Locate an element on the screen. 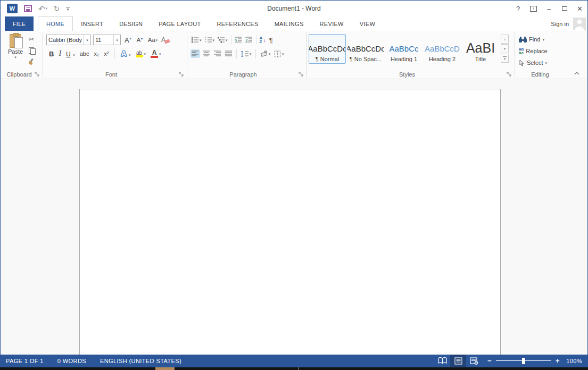 The image size is (588, 370). sort-button: AZ ↓ is located at coordinates (263, 40).